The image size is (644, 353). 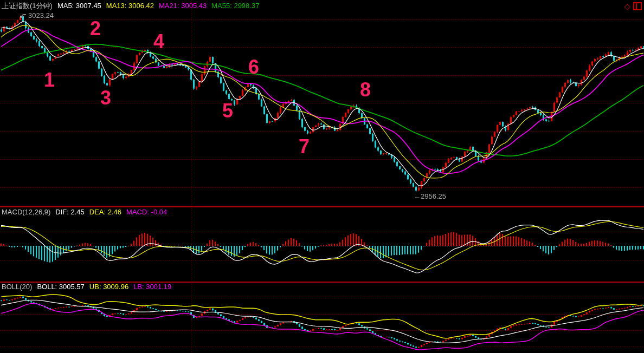 I want to click on low-price-value: ←2956.25, so click(x=430, y=196).